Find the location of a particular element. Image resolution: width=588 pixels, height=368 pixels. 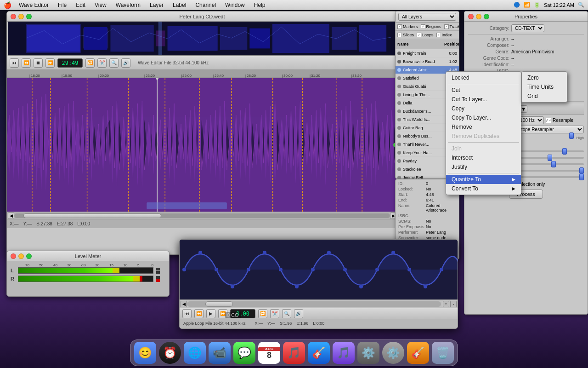

dock-guitar-icon: 🎸 is located at coordinates (418, 353).